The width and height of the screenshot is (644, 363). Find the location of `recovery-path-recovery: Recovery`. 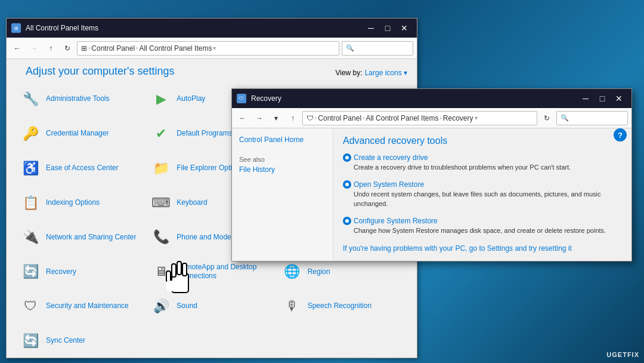

recovery-path-recovery: Recovery is located at coordinates (458, 118).